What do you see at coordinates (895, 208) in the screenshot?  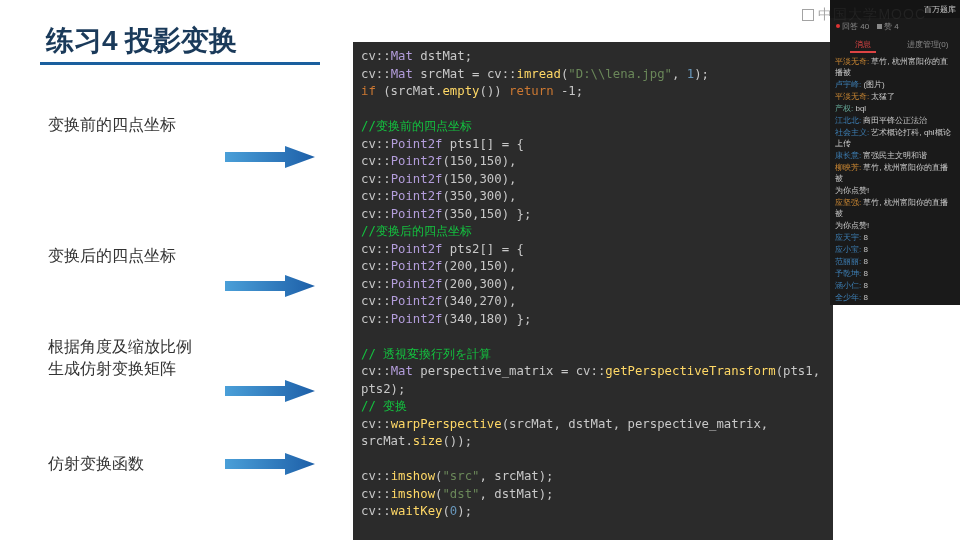 I see `chat-line: 应坚强: 草竹, 杭州富阳你的直播被` at bounding box center [895, 208].